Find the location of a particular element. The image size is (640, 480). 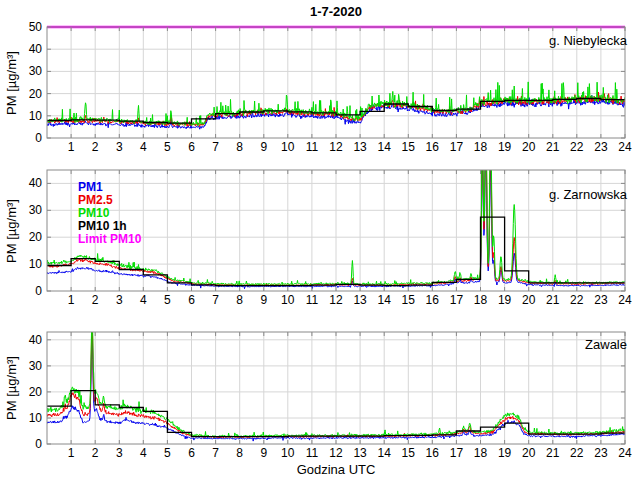

site-label-zawale: Zawale is located at coordinates (606, 344).